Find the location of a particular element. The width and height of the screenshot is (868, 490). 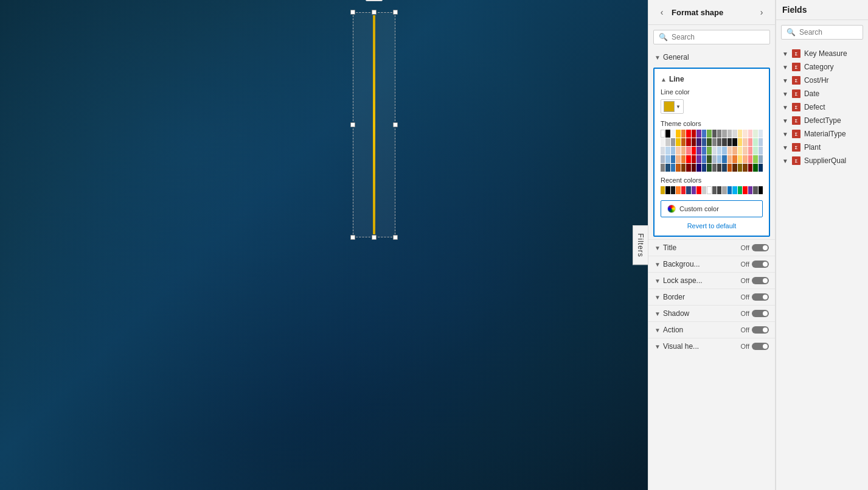

toggle-item: ▼ Visual he... Off is located at coordinates (712, 346).